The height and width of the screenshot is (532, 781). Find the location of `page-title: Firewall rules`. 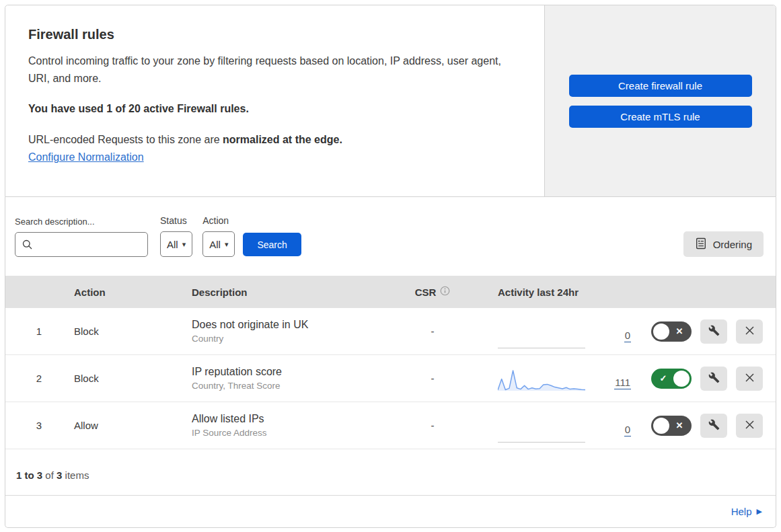

page-title: Firewall rules is located at coordinates (273, 35).